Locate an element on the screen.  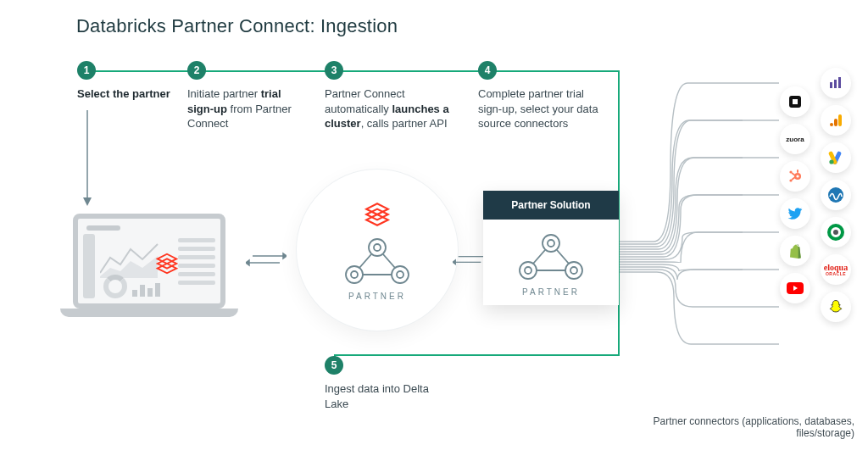
step-num-3: 3 is located at coordinates (334, 70).